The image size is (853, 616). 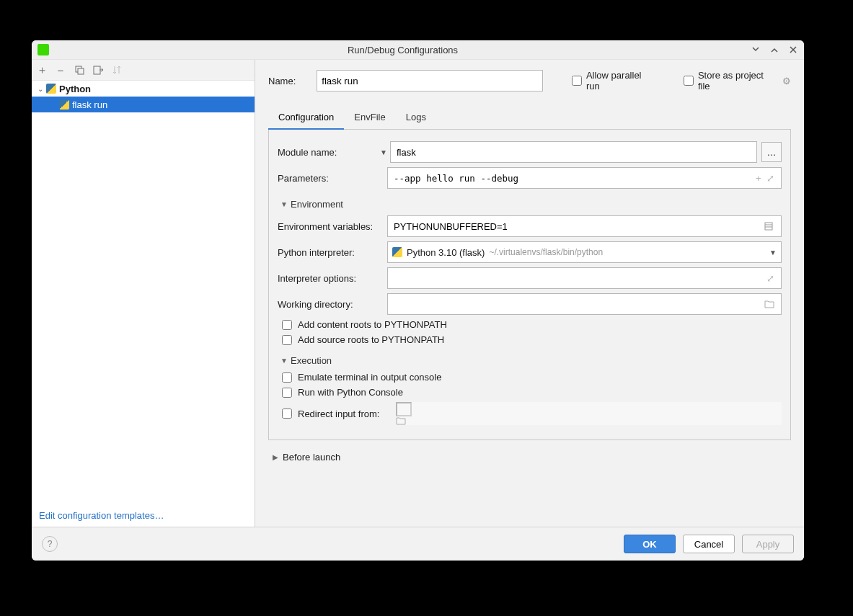 What do you see at coordinates (42, 70) in the screenshot?
I see `add-config-icon: ＋` at bounding box center [42, 70].